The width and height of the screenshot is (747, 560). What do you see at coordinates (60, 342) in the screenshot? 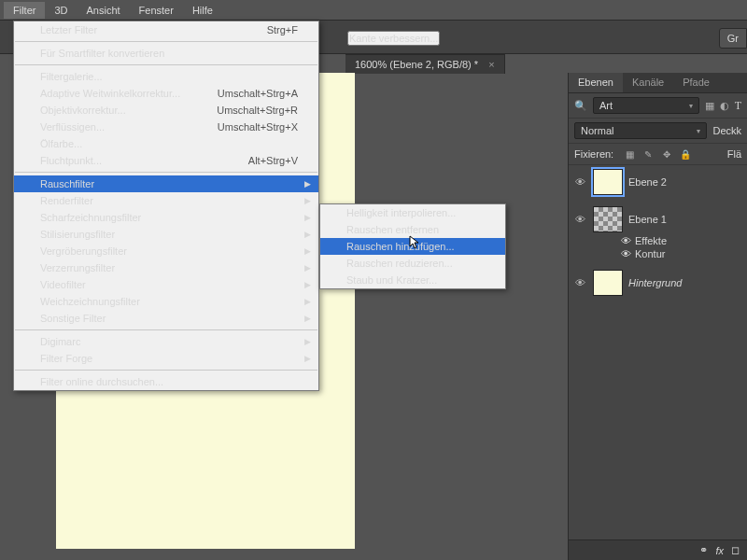
I see `menu-item-label: Digimarc` at bounding box center [60, 342].